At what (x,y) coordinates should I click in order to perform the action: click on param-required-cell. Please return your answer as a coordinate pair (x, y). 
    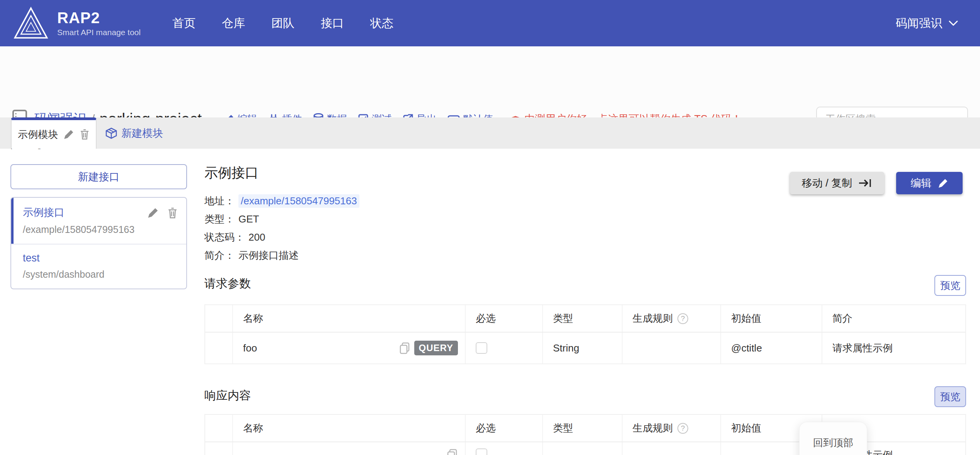
    Looking at the image, I should click on (504, 348).